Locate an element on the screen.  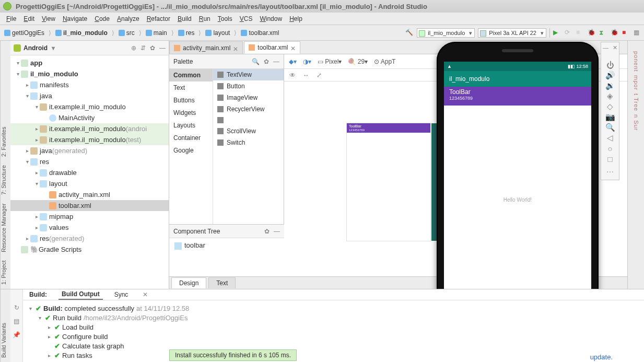
tree-row: ▸mipmap is located at coordinates (90, 216).